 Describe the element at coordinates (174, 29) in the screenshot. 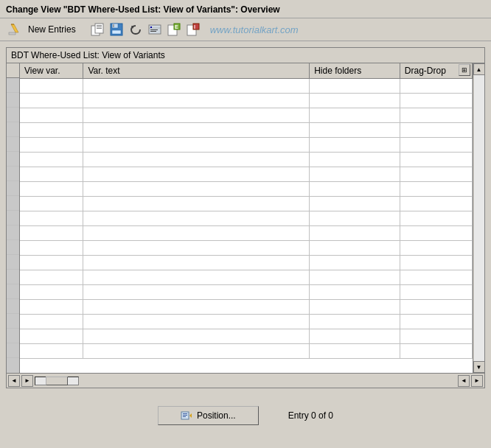

I see `export-icon: E` at that location.